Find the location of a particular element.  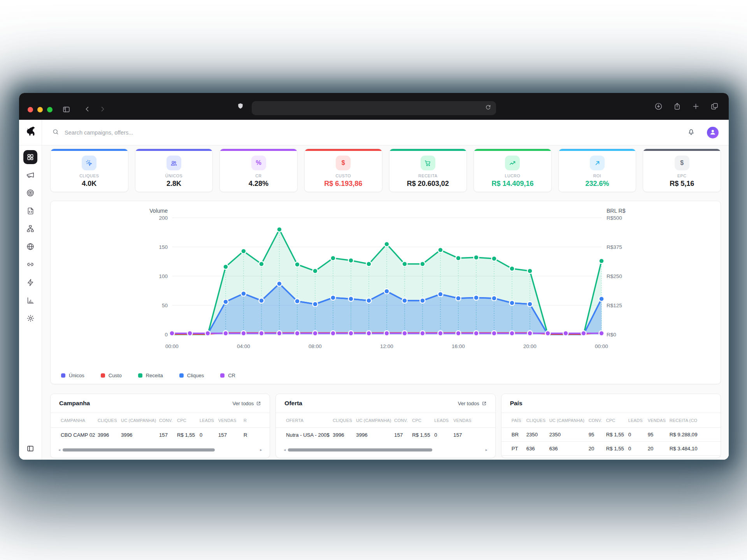

minimize-button is located at coordinates (40, 110).